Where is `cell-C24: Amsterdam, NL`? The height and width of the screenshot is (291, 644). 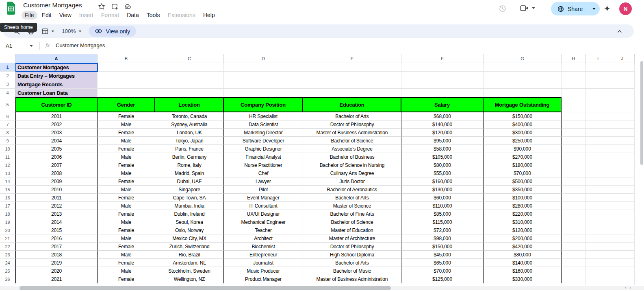
cell-C24: Amsterdam, NL is located at coordinates (189, 263).